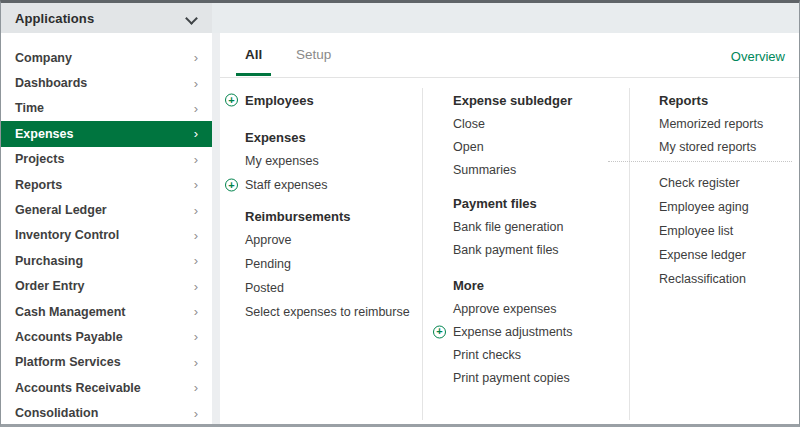 The height and width of the screenshot is (427, 800). Describe the element at coordinates (106, 388) in the screenshot. I see `sidebar-item-accounts-receivable: Accounts Receivable ›` at that location.